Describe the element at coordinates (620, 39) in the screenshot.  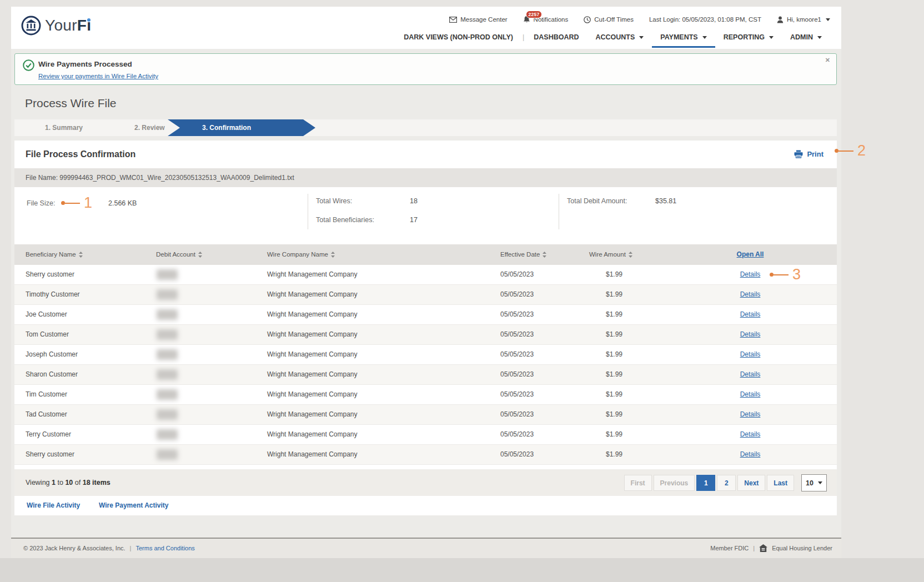
I see `nav-accounts: ACCOUNTS` at that location.